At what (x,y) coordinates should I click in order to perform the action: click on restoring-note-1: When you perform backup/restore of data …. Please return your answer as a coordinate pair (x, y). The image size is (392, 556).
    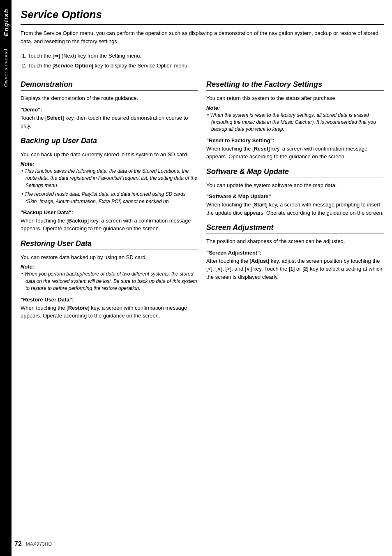
    Looking at the image, I should click on (109, 281).